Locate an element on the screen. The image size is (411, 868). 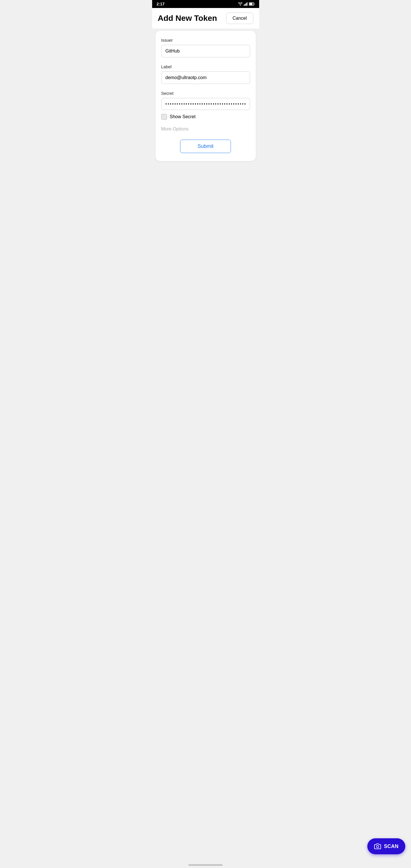
issuer-input is located at coordinates (205, 51).